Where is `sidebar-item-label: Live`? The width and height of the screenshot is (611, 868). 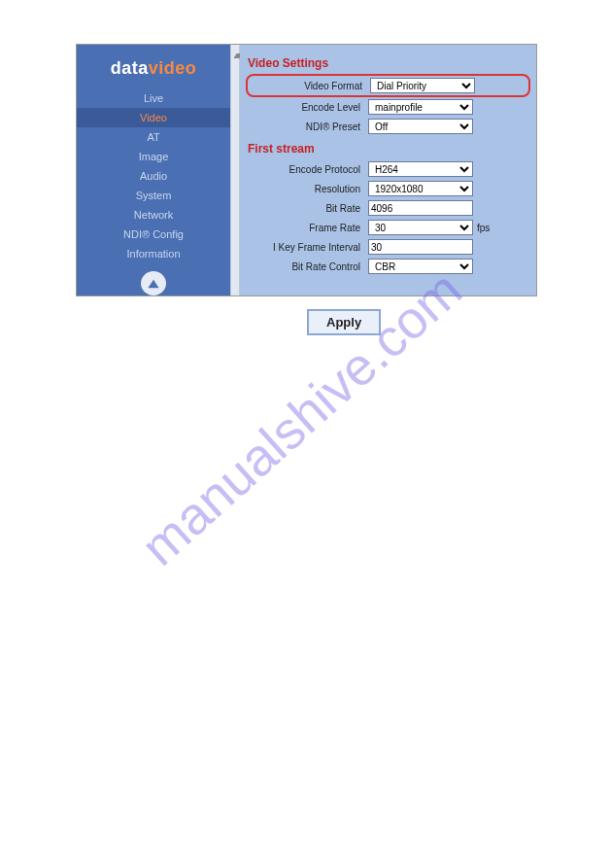
sidebar-item-label: Live is located at coordinates (153, 98).